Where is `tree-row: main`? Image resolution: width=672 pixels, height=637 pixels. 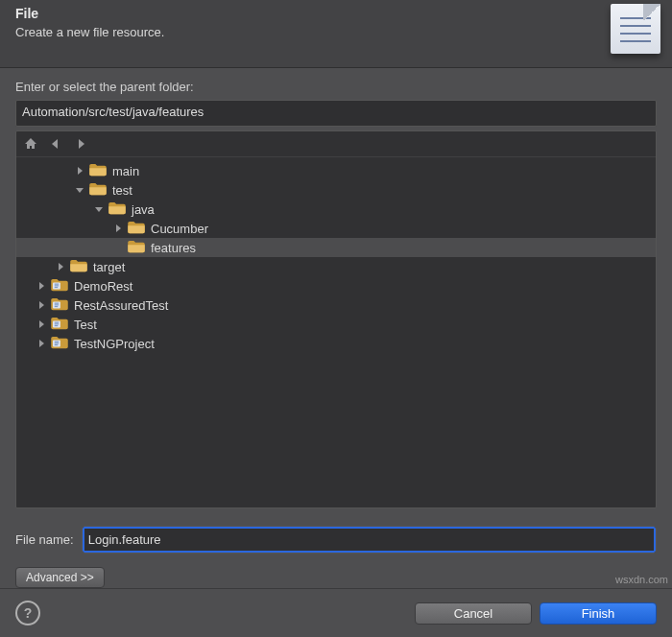
tree-row: main is located at coordinates (336, 171).